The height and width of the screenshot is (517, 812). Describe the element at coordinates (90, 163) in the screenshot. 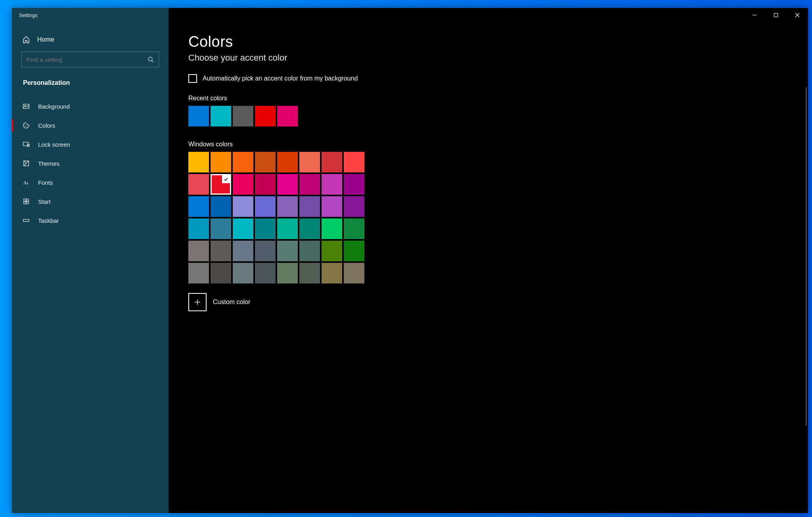

I see `nav-list: BackgroundColorsLock screenThemesAAFonts…` at that location.